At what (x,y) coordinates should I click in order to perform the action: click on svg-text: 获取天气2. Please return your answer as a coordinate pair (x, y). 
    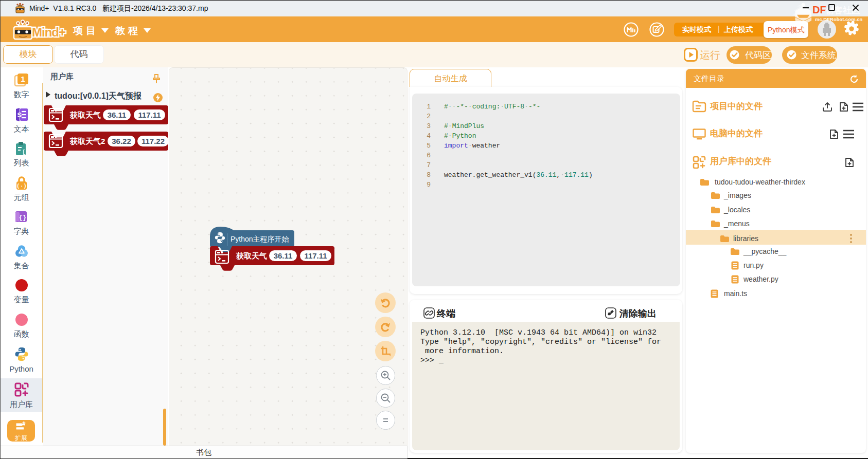
    Looking at the image, I should click on (87, 141).